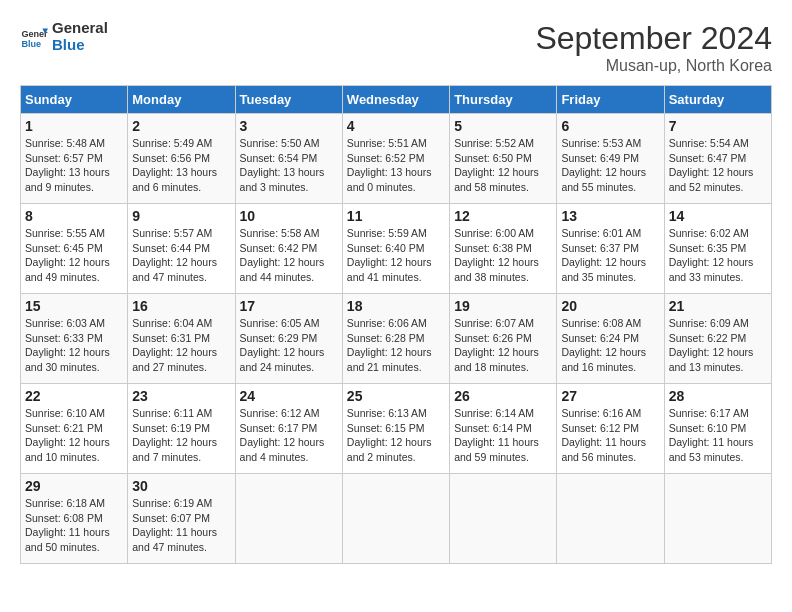 This screenshot has height=612, width=792. I want to click on day-of-week-header: Sunday, so click(74, 100).